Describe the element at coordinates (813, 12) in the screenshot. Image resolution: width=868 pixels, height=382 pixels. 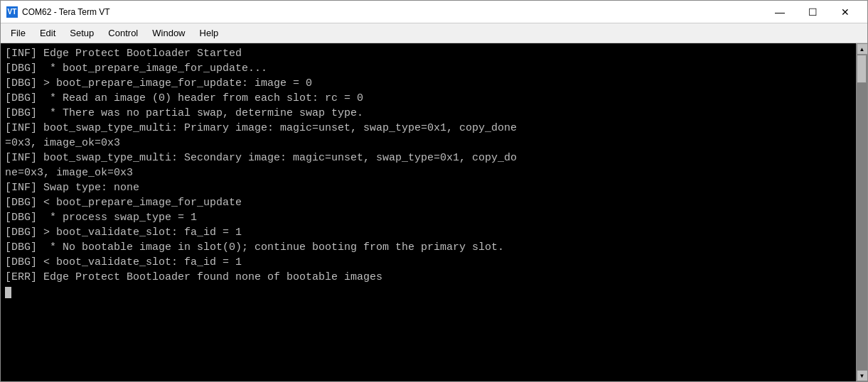
I see `window-controls: — ☐ ✕` at that location.